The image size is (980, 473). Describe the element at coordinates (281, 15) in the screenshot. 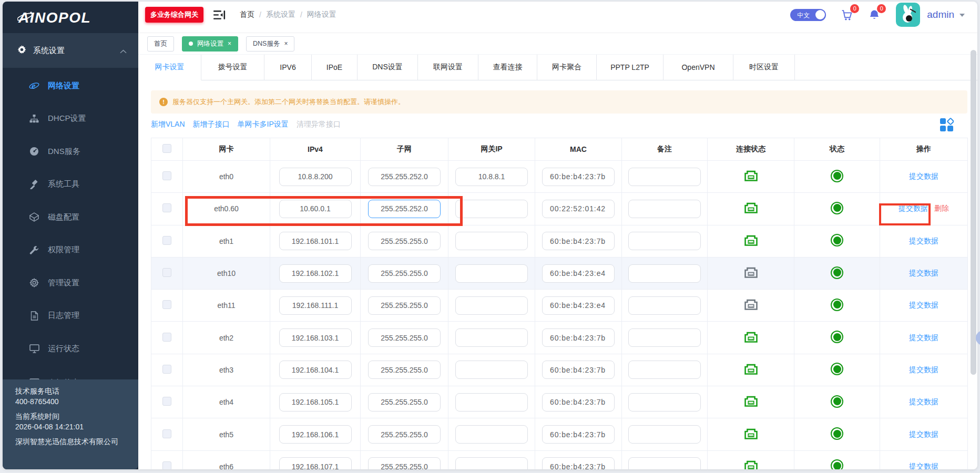

I see `breadcrumb-system-settings: 系统设置` at that location.